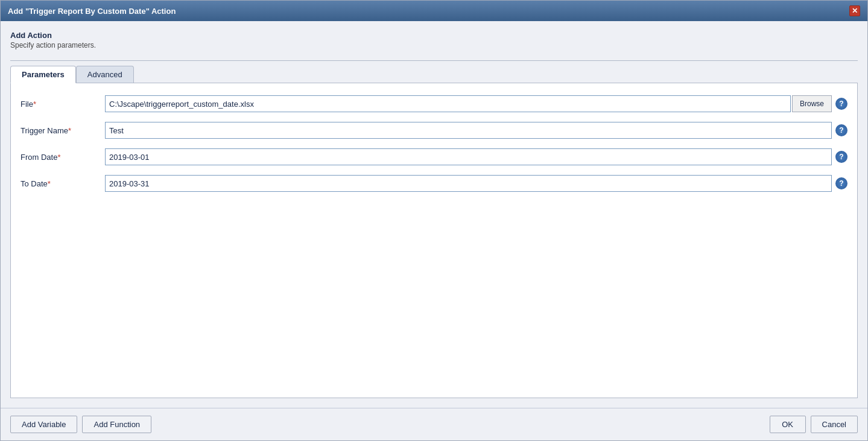 The image size is (868, 441). What do you see at coordinates (834, 425) in the screenshot?
I see `cancel-button: Cancel` at bounding box center [834, 425].